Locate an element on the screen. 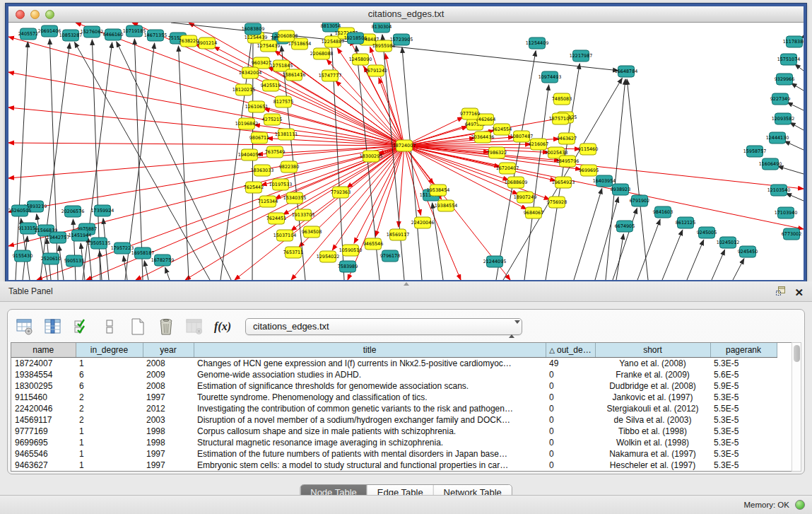 The image size is (812, 514). network-window-titlebar: citations_edges.txt is located at coordinates (406, 14).